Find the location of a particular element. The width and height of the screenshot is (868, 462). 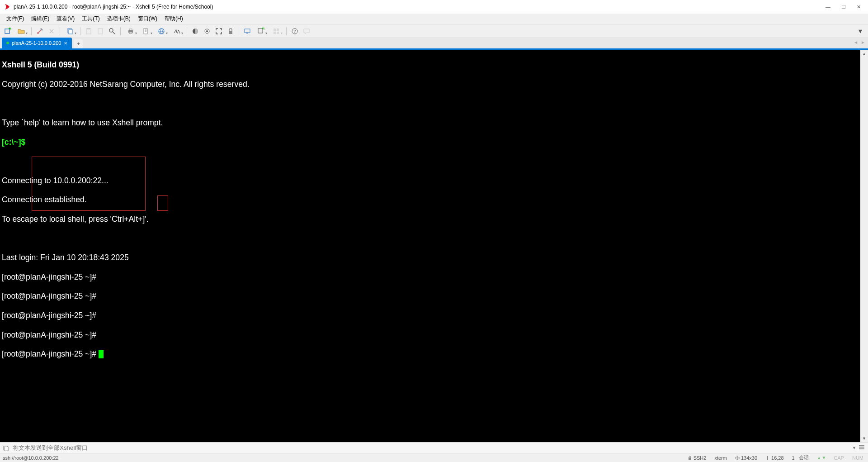

toolbar-options-icon: ▾ is located at coordinates (860, 31).